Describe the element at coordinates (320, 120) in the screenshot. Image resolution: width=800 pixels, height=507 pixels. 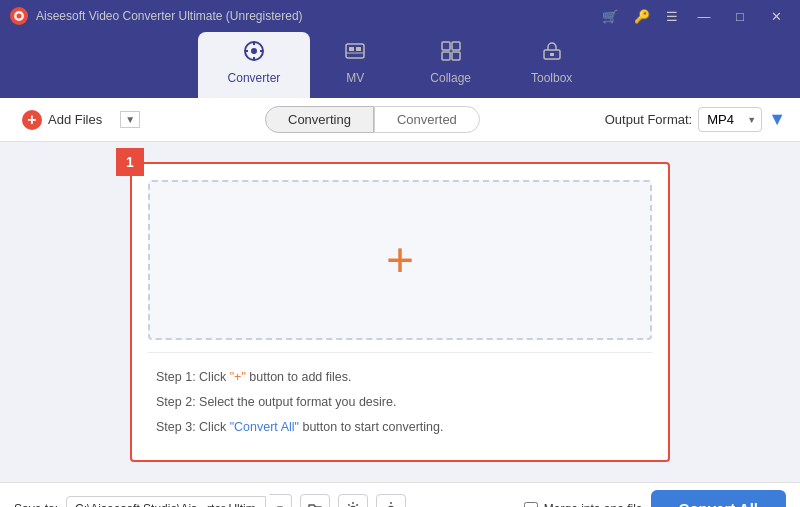
I see `converting-tab: Converting` at that location.